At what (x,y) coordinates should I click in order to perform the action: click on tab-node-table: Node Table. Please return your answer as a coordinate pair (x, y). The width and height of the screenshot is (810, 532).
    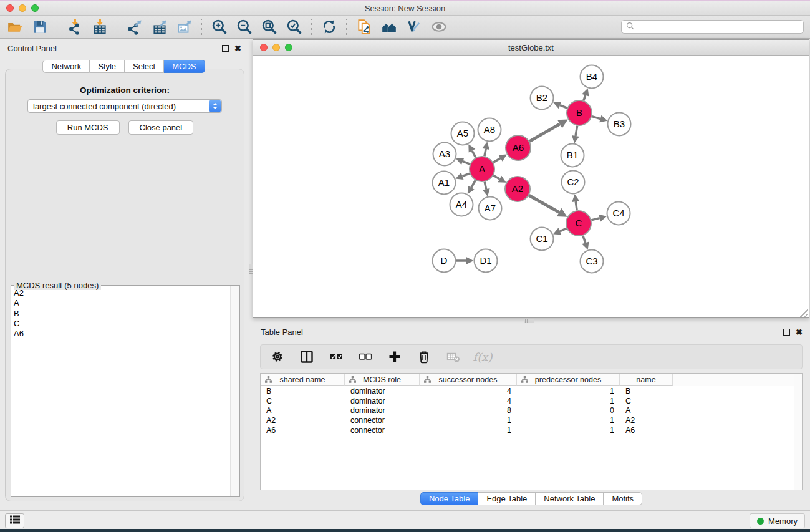
    Looking at the image, I should click on (450, 499).